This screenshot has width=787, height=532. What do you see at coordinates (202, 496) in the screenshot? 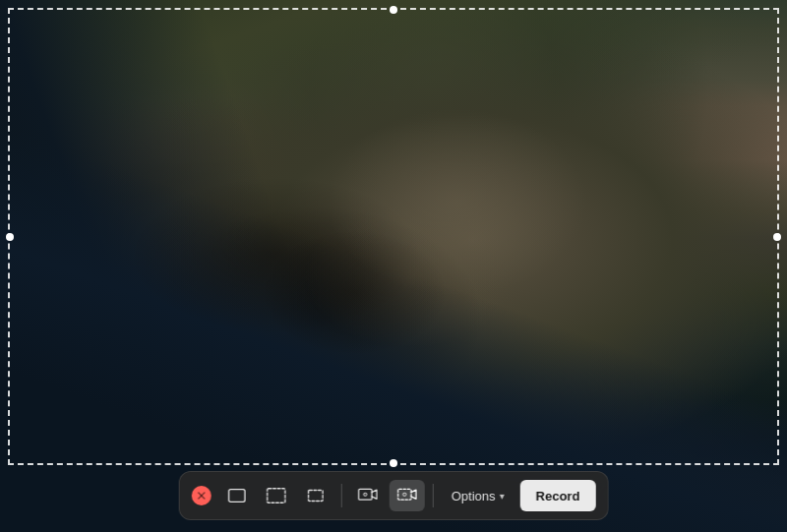
I see `close-button` at bounding box center [202, 496].